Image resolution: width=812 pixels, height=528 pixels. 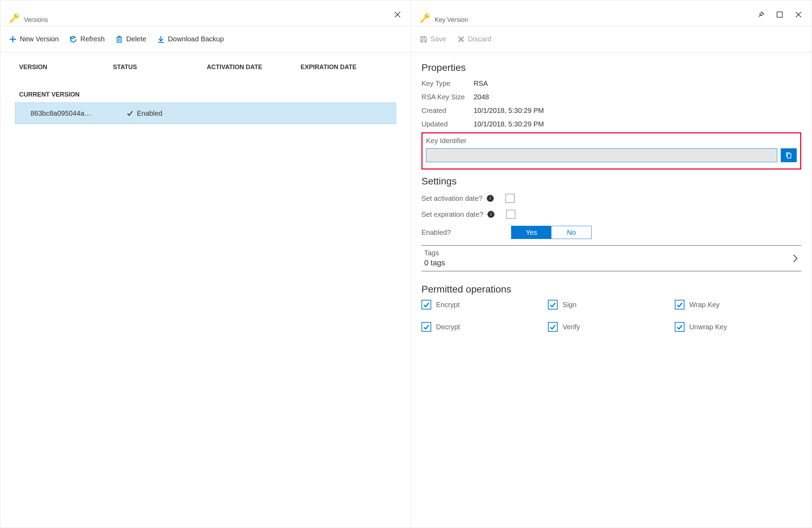 What do you see at coordinates (705, 305) in the screenshot?
I see `wrapkey-label: Wrap Key` at bounding box center [705, 305].